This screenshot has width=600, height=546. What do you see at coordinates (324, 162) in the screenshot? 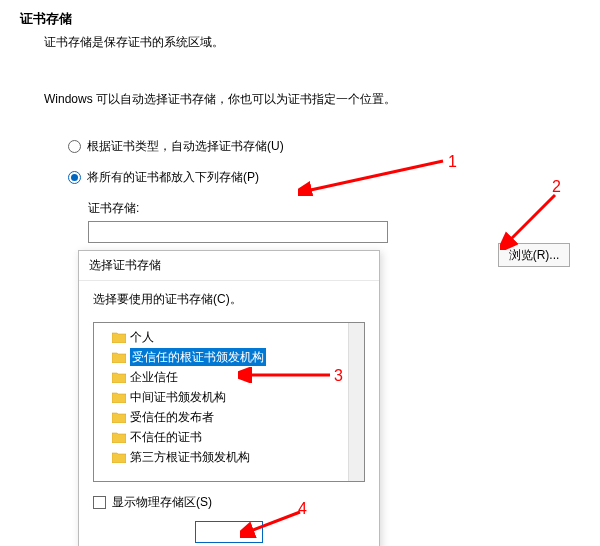
I see `store-radio-group: 根据证书类型，自动选择证书存储(U) 将所有的证书都放入下列存储(P)` at bounding box center [324, 162].